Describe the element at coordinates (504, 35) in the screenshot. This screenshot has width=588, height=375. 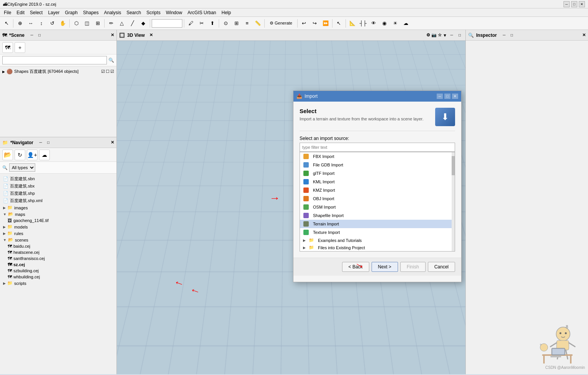
I see `inspector-minimize: ─` at that location.